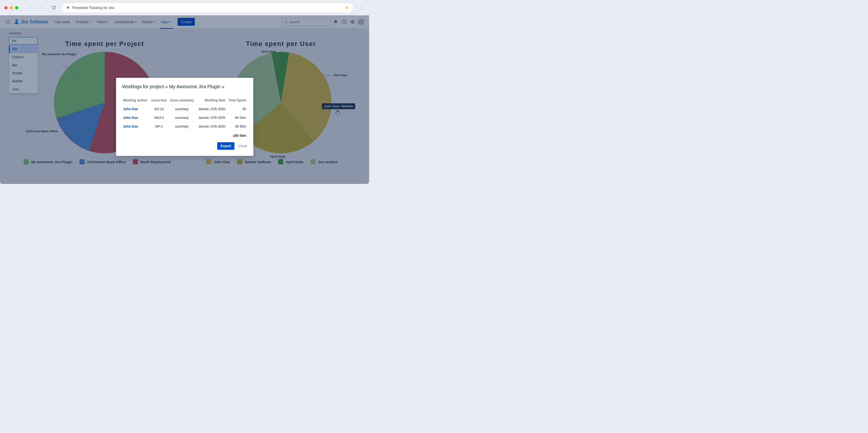 The image size is (868, 433). I want to click on maximize-window-icon, so click(17, 8).